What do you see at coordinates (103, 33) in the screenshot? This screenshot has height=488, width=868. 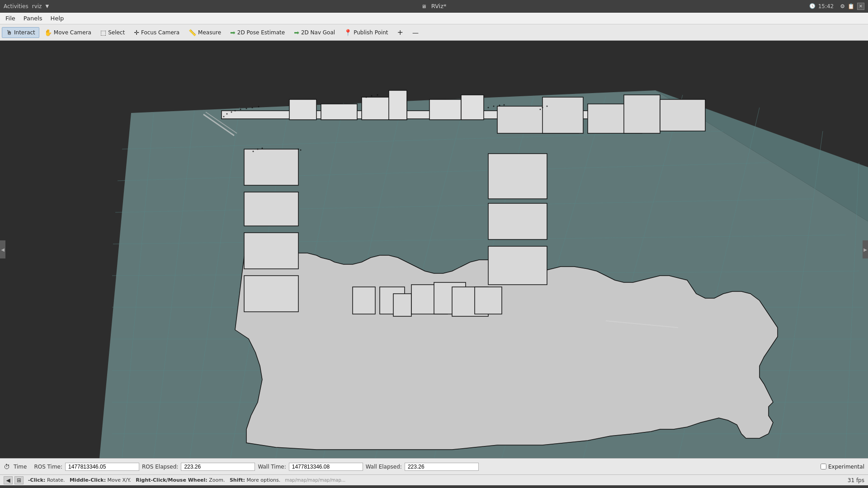 I see `select-icon: ⬚` at bounding box center [103, 33].